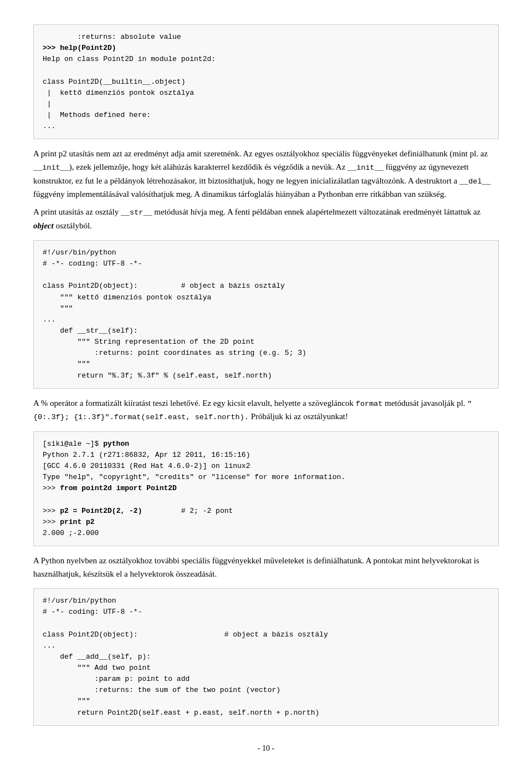 The height and width of the screenshot is (779, 532). What do you see at coordinates (266, 489) in the screenshot?
I see `code-block-terminal: [siki@ale ~]$ python Python 2.7.1 (r271:…` at bounding box center [266, 489].